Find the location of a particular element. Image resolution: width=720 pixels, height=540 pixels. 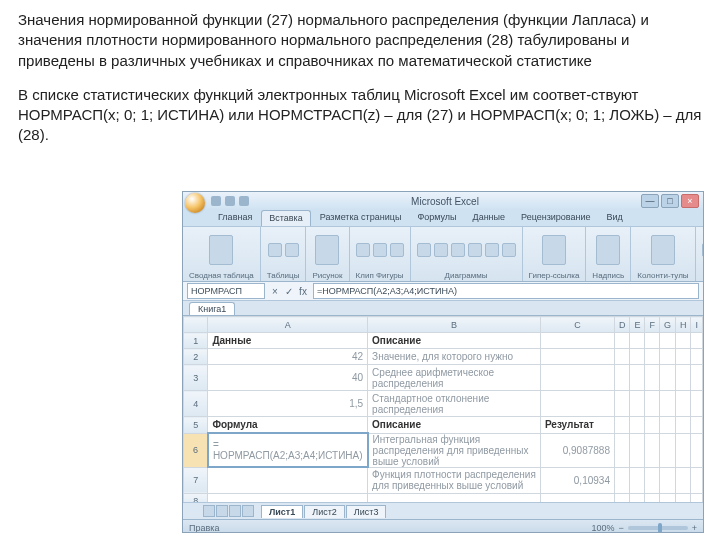

ribbon-tab: Вставка is located at coordinates (286, 218).